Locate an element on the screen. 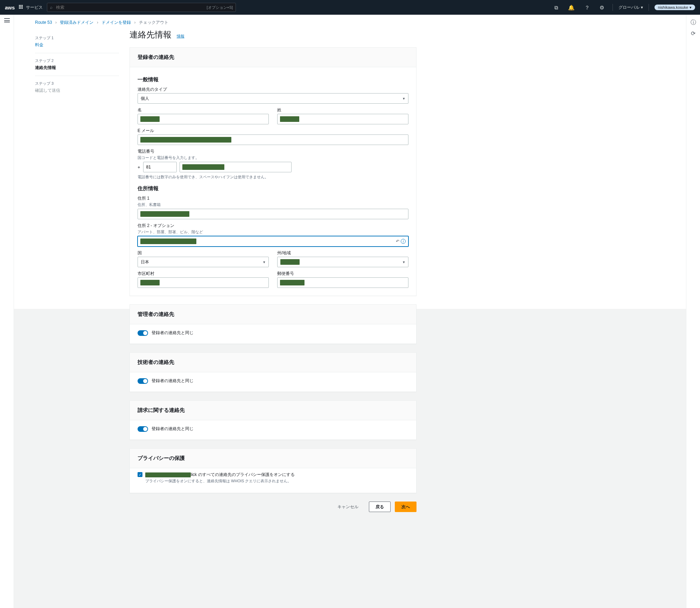 This screenshot has height=608, width=700. grid-icon is located at coordinates (21, 7).